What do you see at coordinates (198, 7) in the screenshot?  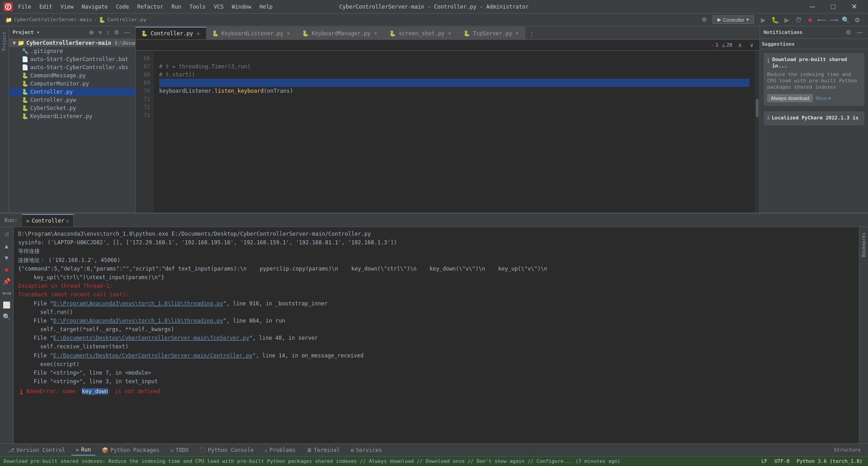 I see `menu-tools: Tools` at bounding box center [198, 7].